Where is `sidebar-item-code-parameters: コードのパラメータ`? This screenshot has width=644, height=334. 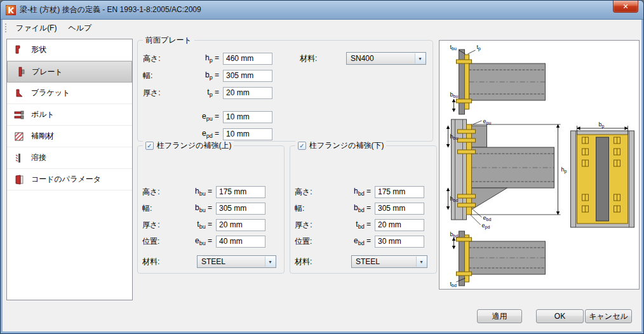
sidebar-item-code-parameters: コードのパラメータ is located at coordinates (70, 180).